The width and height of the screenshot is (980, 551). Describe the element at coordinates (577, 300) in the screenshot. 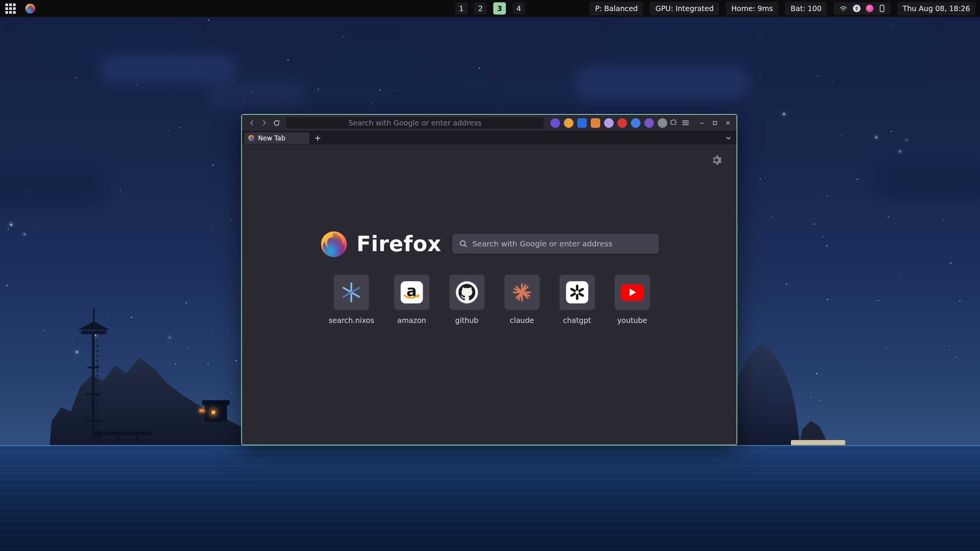

I see `shortcut-chatgpt: chatgpt` at that location.